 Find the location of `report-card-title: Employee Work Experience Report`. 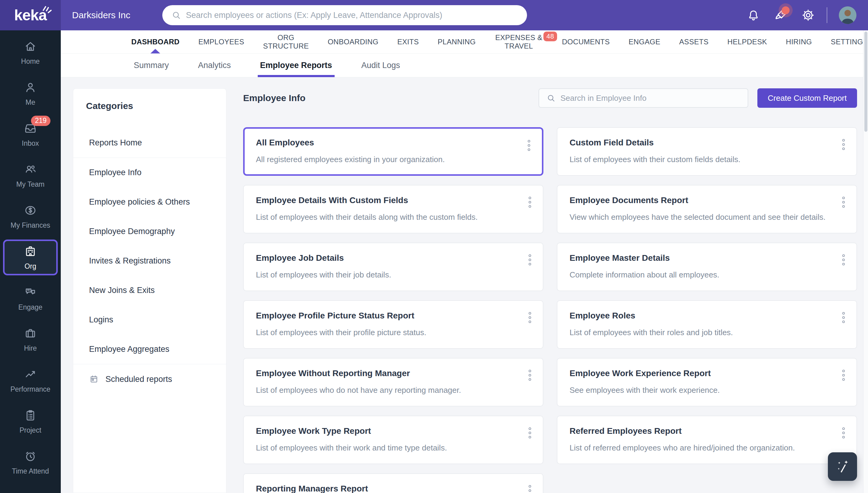

report-card-title: Employee Work Experience Report is located at coordinates (707, 373).